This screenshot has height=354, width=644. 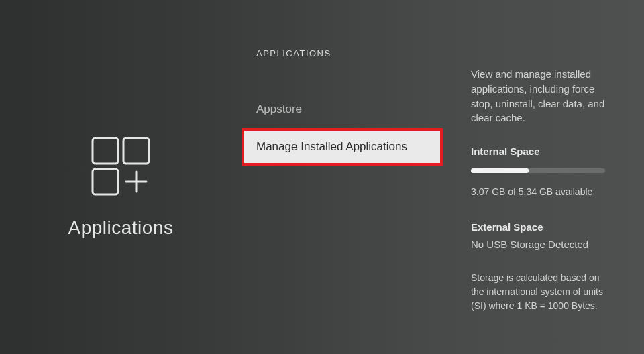 What do you see at coordinates (538, 152) in the screenshot?
I see `internal-space-heading: Internal Space` at bounding box center [538, 152].